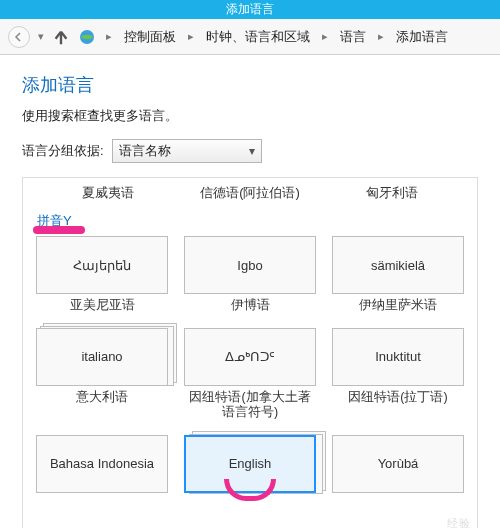 The width and height of the screenshot is (500, 528). Describe the element at coordinates (102, 464) in the screenshot. I see `language-native-name: Bahasa Indonesia` at that location.